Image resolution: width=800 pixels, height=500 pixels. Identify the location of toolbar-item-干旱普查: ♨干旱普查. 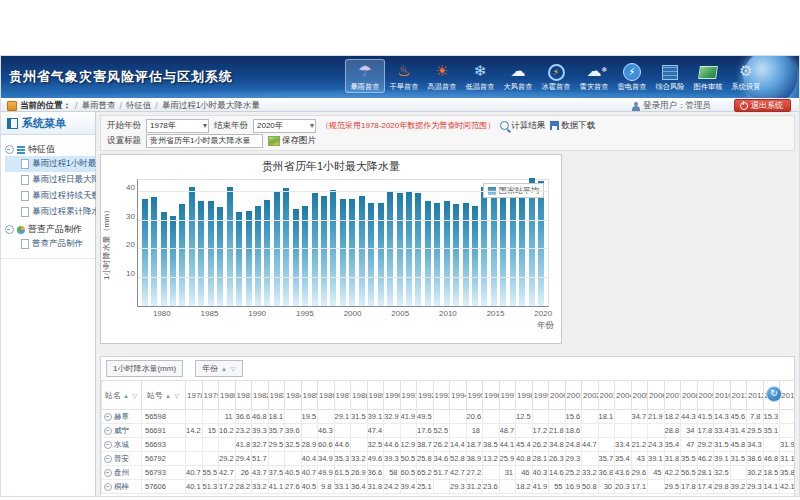
(404, 76).